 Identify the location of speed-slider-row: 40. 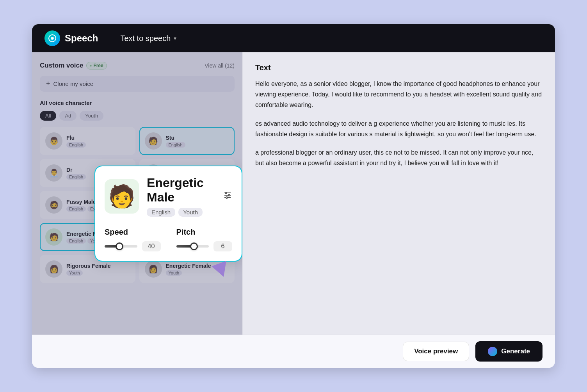
(133, 246).